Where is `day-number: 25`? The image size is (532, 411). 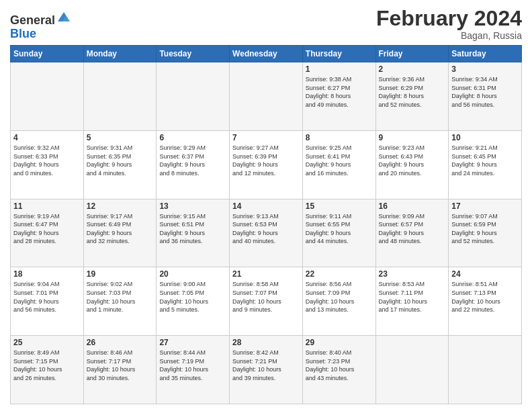 day-number: 25 is located at coordinates (47, 342).